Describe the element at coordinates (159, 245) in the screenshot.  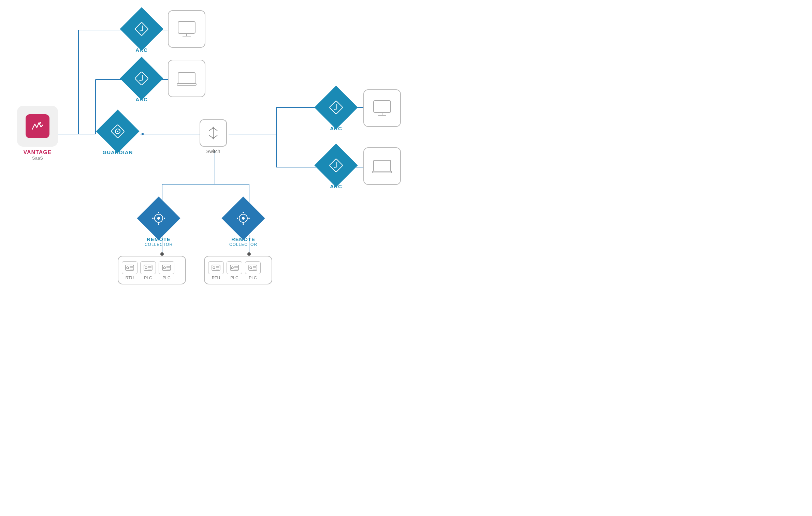
I see `rc1-sublabel: COLLECTOR` at that location.